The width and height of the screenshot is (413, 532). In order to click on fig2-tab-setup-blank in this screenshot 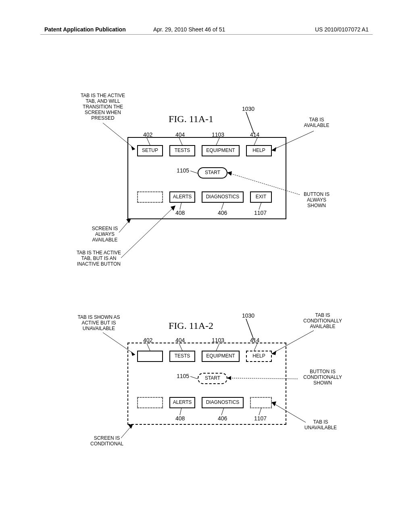, I will do `click(150, 356)`.